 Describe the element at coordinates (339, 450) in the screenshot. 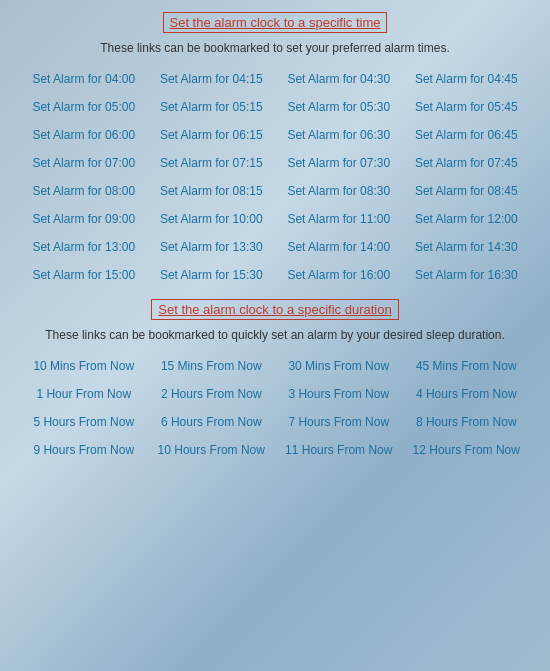

I see `duration-link-item: 11 Hours From Now` at that location.